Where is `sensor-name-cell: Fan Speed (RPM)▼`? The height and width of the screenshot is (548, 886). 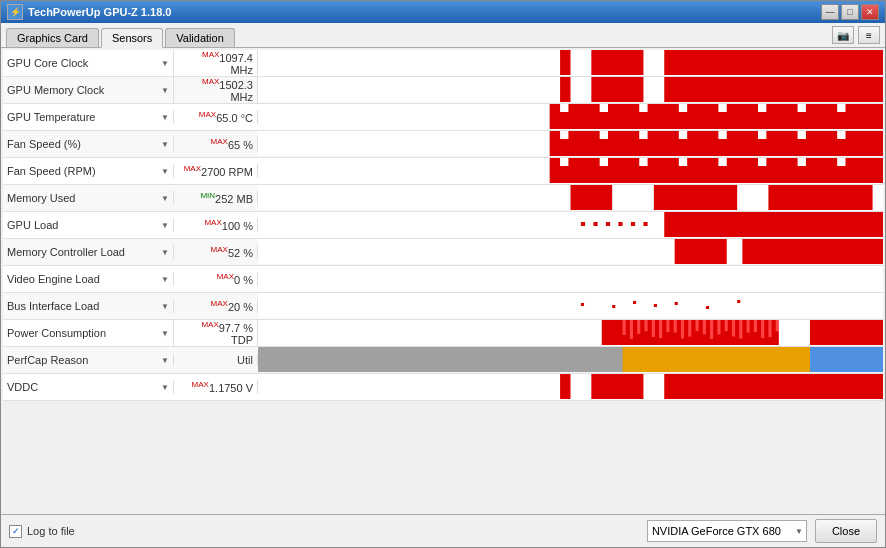 sensor-name-cell: Fan Speed (RPM)▼ is located at coordinates (88, 171).